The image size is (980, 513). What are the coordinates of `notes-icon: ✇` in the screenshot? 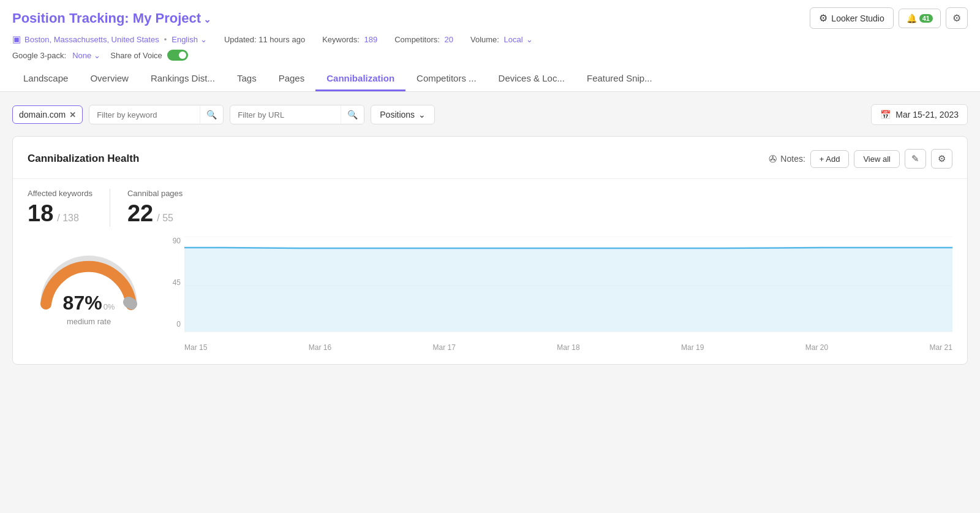 It's located at (773, 159).